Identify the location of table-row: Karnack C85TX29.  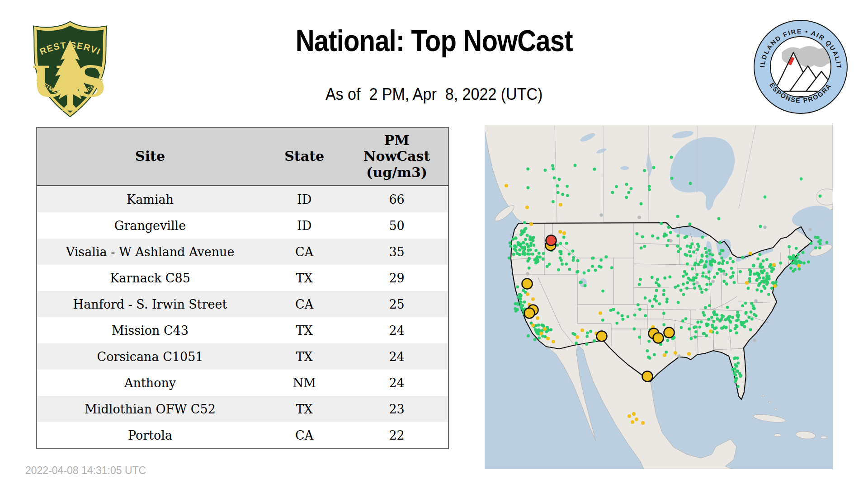
(242, 278).